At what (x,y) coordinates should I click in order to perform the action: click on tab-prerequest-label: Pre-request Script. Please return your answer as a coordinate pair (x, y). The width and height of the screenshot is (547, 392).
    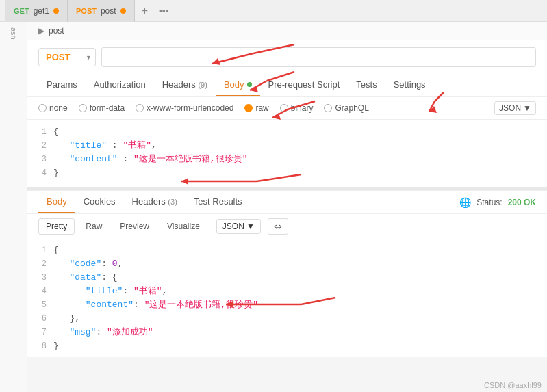
    Looking at the image, I should click on (304, 85).